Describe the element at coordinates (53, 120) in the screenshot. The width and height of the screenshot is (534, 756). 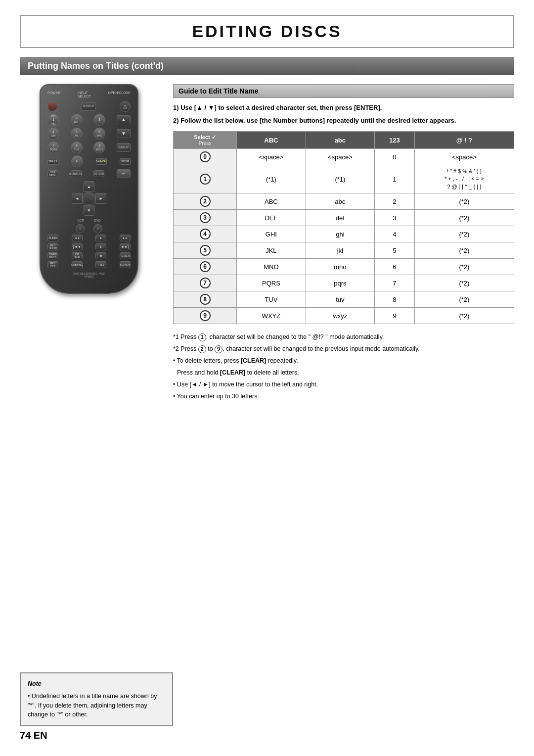
I see `num-btn-at: @/:1ABC` at that location.